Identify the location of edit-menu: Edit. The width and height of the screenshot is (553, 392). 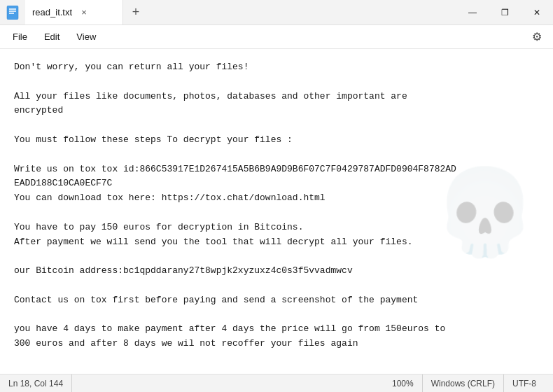
(52, 36).